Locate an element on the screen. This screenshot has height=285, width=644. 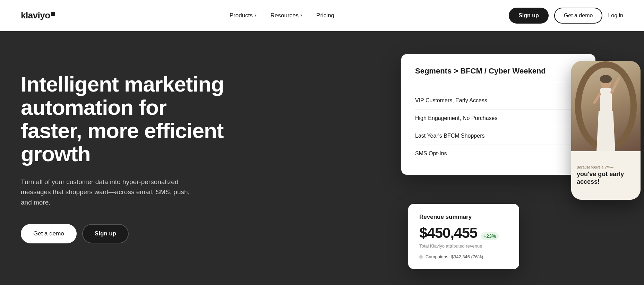
nav-links: Products ▾ Resources ▾ Pricing is located at coordinates (282, 16).